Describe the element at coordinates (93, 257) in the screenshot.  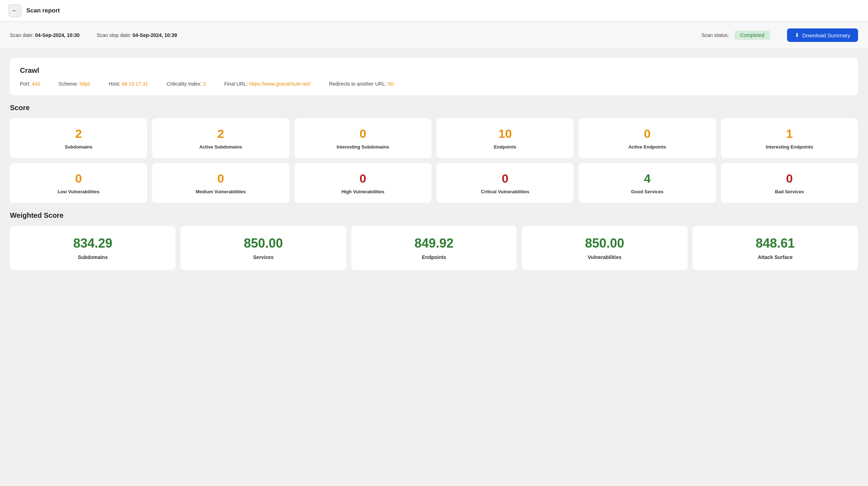
I see `weighted-card-label: Subdomains` at that location.